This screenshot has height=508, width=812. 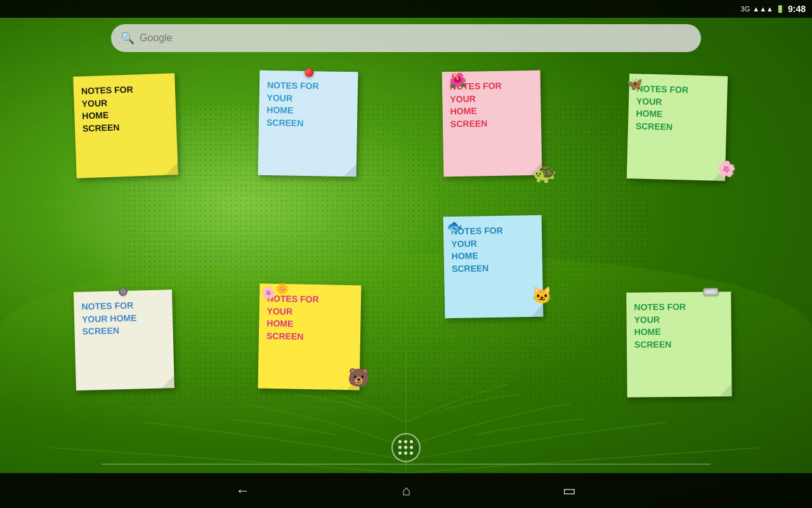 I want to click on app-drawer-button, so click(x=406, y=448).